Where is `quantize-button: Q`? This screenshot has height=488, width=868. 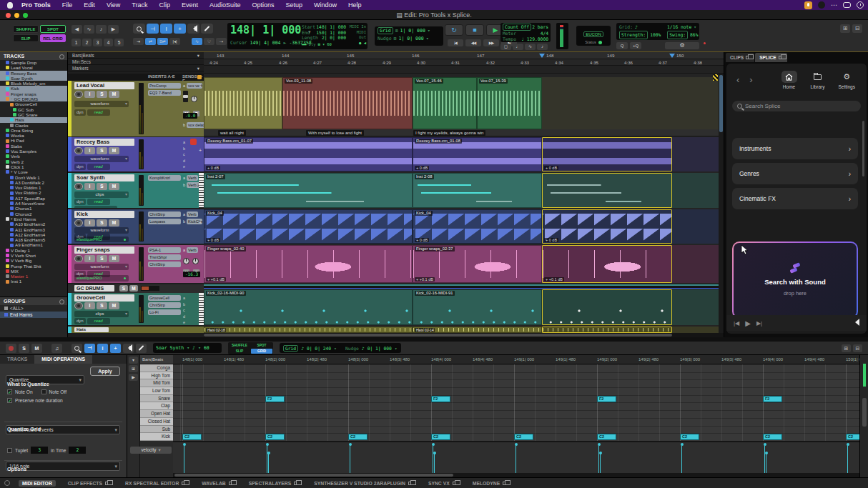 quantize-button: Q is located at coordinates (622, 46).